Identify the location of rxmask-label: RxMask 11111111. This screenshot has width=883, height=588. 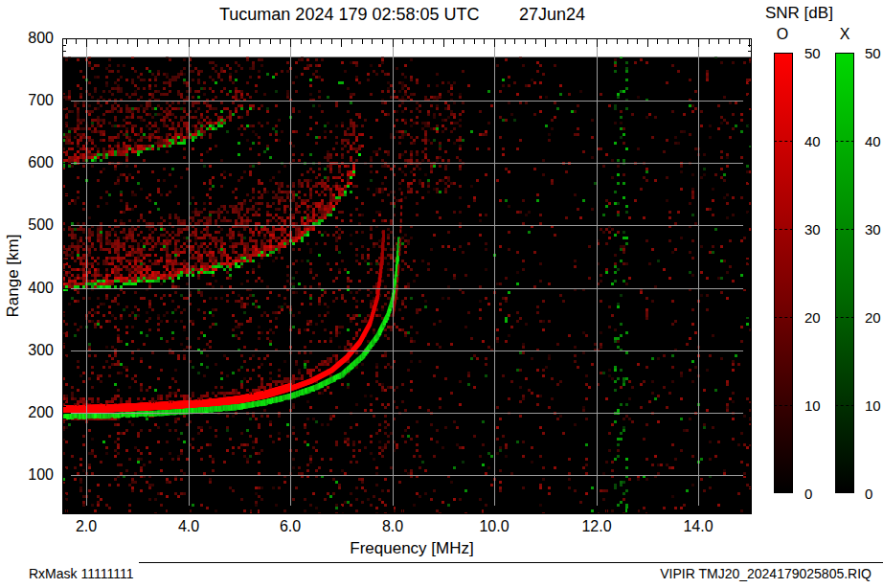
(80, 574).